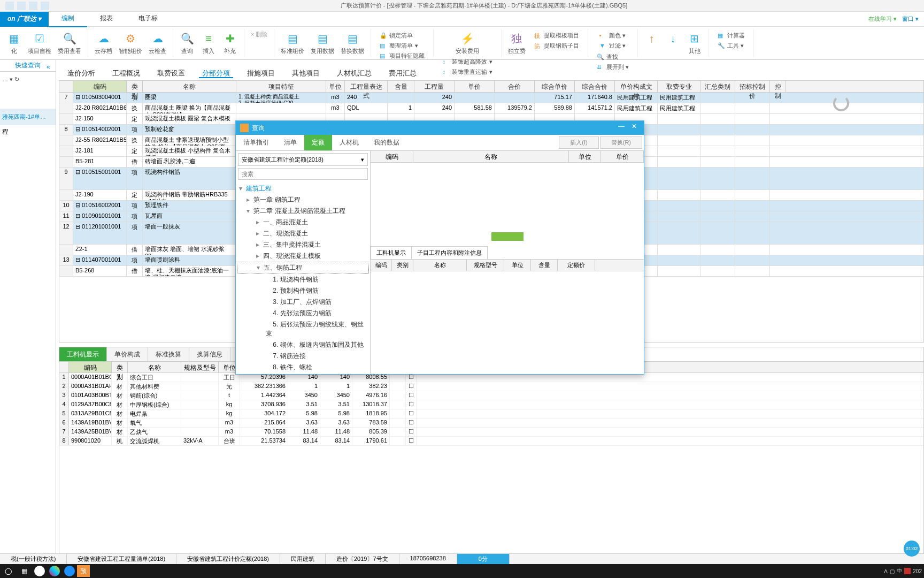  What do you see at coordinates (491, 423) in the screenshot?
I see `detail-row: 6 1439A19B01BV 材 氧气 m3 215.864 3.63 3.63…` at bounding box center [491, 423].